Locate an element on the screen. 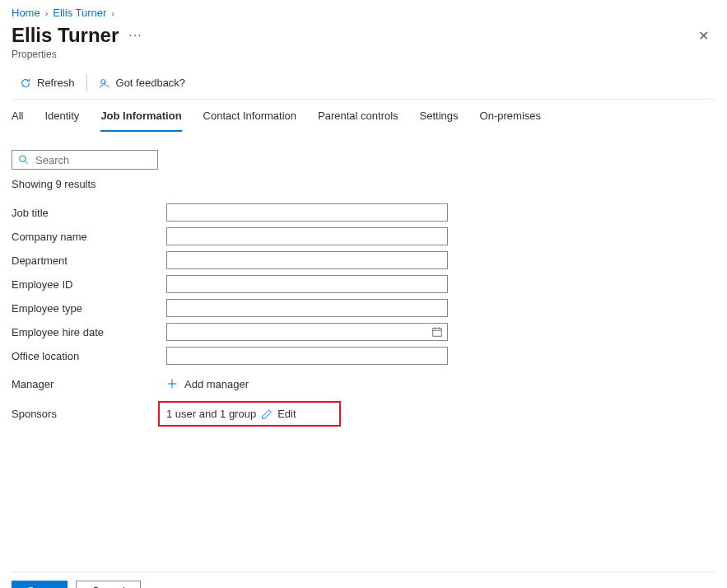 The width and height of the screenshot is (727, 588). job-title-input is located at coordinates (307, 212).